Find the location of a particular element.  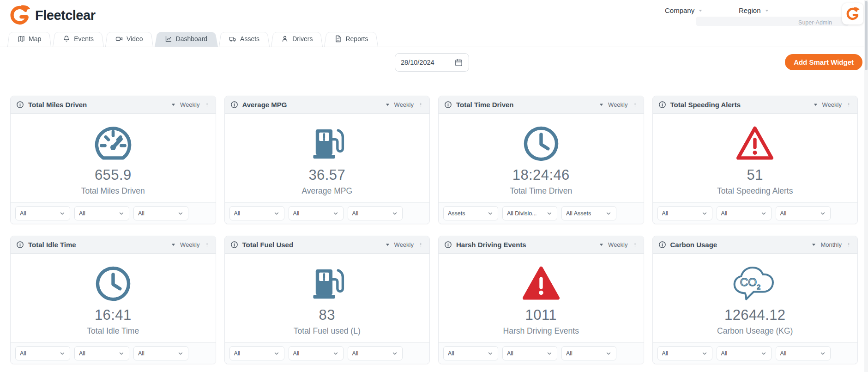

widget-value-label: Total Fuel used (L) is located at coordinates (327, 331).